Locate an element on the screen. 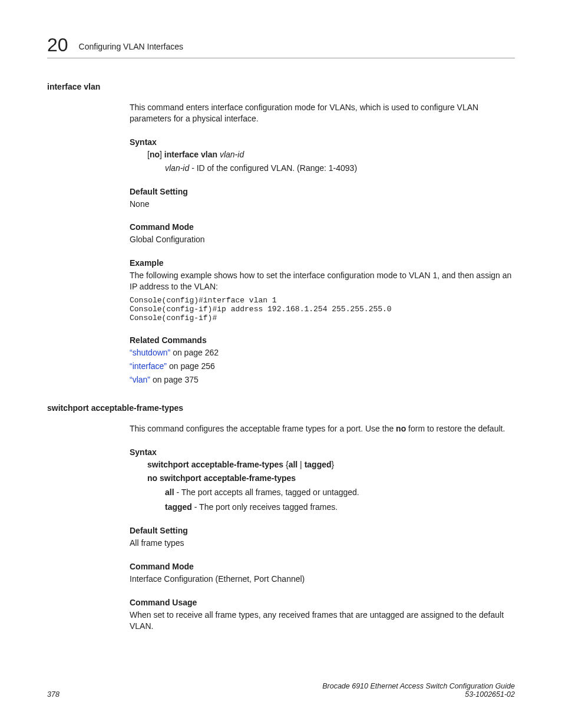 Image resolution: width=562 pixels, height=728 pixels. command-description: This command configures the acceptable f… is located at coordinates (322, 429).